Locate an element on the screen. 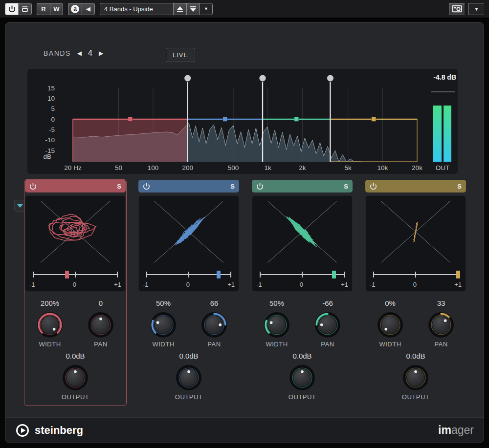  band-1-header: S is located at coordinates (75, 186).